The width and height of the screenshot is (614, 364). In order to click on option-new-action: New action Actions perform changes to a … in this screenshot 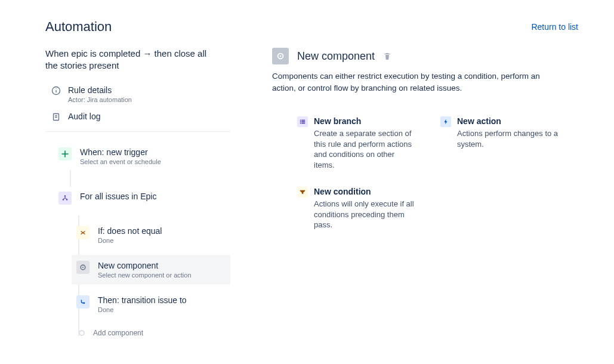, I will do `click(500, 132)`.